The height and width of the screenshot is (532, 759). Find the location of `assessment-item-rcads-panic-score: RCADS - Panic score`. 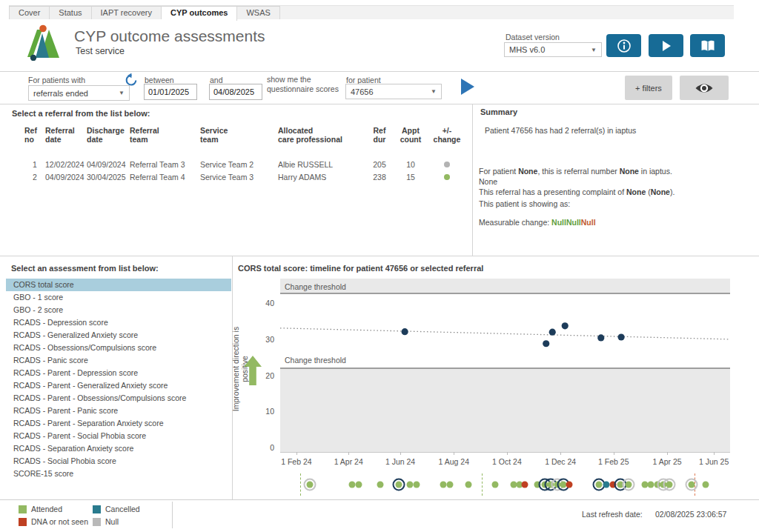

assessment-item-rcads-panic-score: RCADS - Panic score is located at coordinates (119, 360).